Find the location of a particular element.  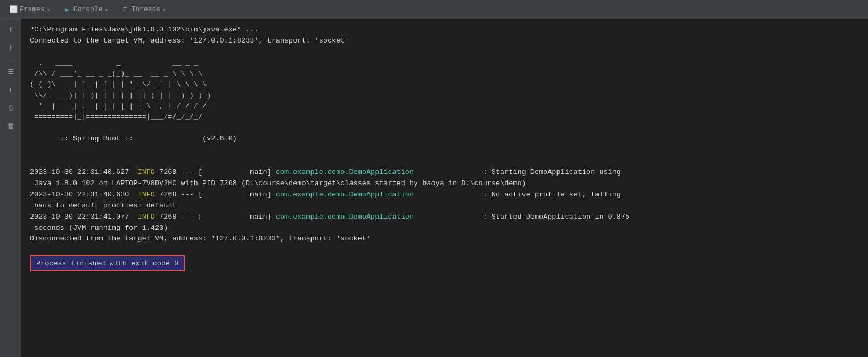

spring-art-3: ( ( )\___ | '_ | '_| | '_ \/ _` | \ \ \ … is located at coordinates (445, 85).